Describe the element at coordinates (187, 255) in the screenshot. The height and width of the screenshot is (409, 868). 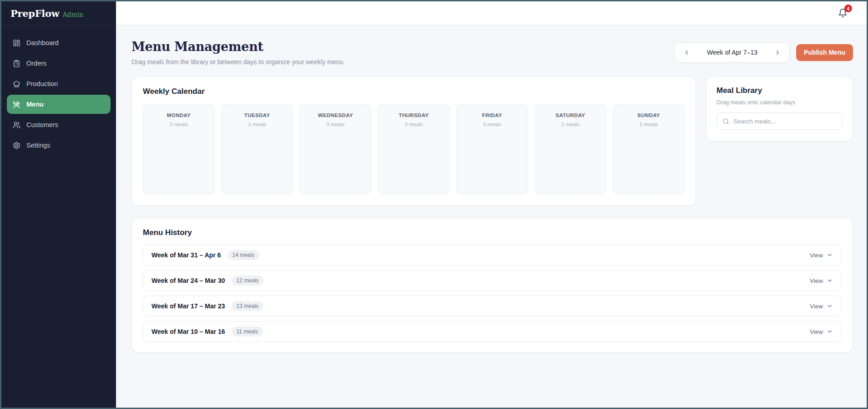
I see `history-week-label: Week of Mar 31 – Apr 6` at that location.